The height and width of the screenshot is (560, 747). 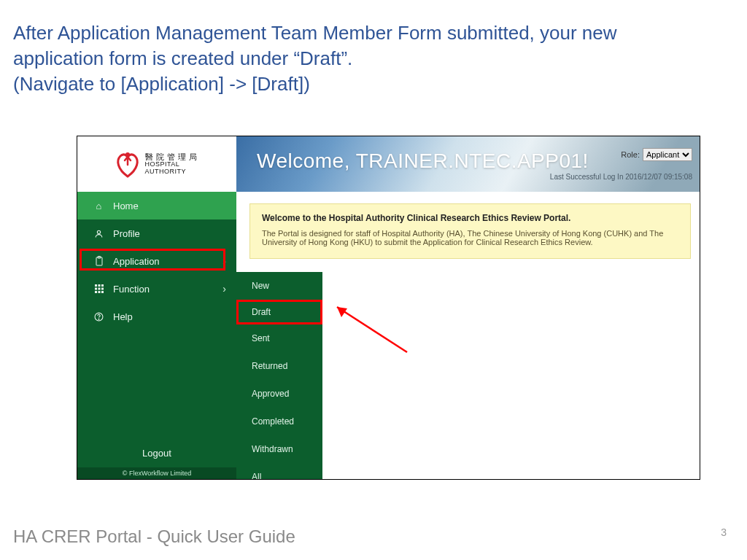 What do you see at coordinates (270, 394) in the screenshot?
I see `submenu-approved-label: Approved` at bounding box center [270, 394].